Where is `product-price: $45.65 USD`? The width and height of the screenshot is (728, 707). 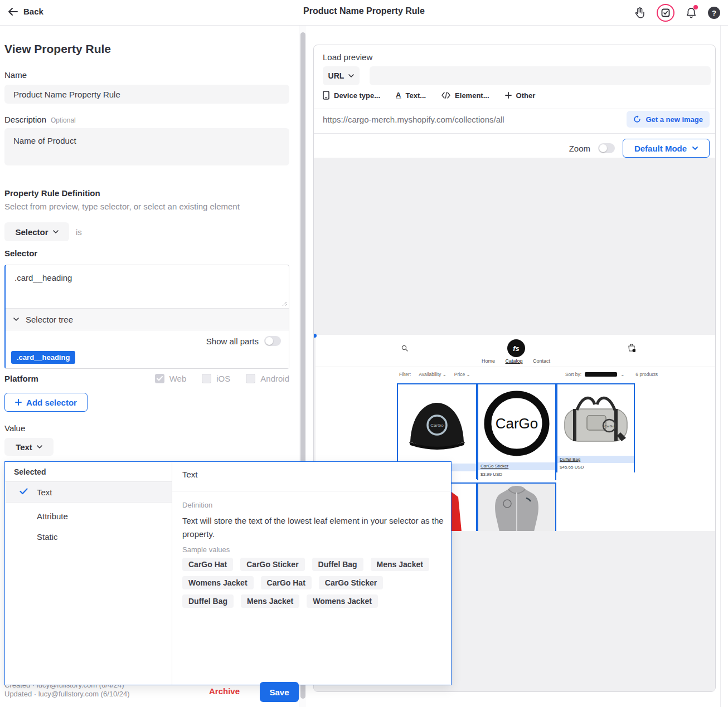 product-price: $45.65 USD is located at coordinates (595, 468).